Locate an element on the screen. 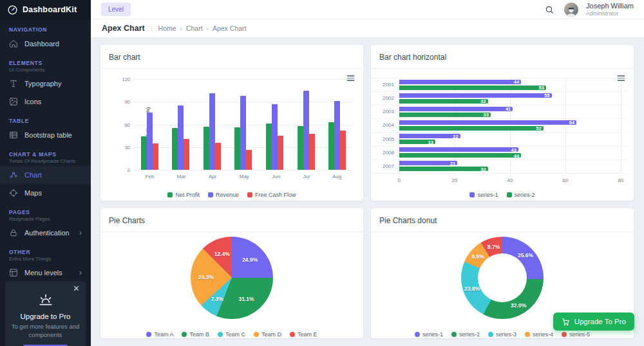 This screenshot has height=346, width=644. bar-free-cash-flow-apr is located at coordinates (218, 156).